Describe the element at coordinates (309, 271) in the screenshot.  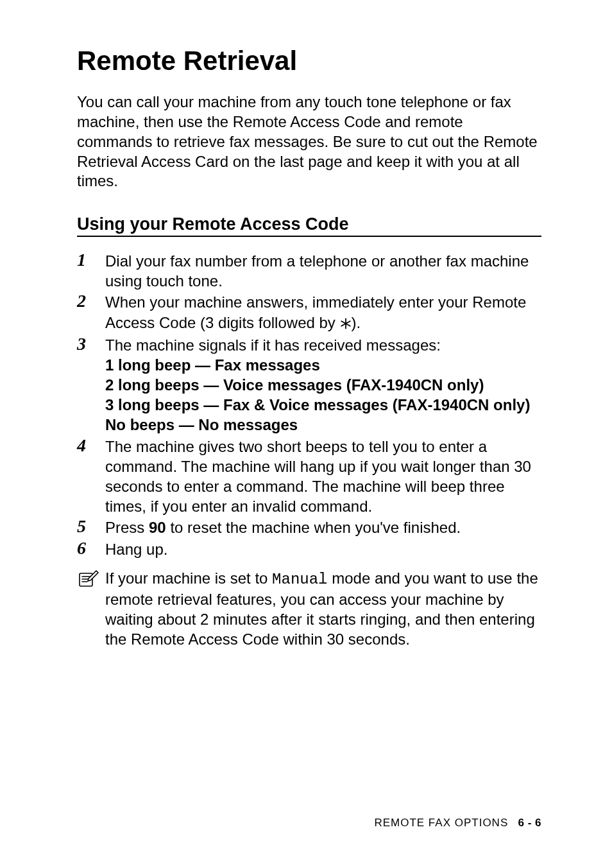
I see `step-1: 1 Dial your fax number from a telephone …` at that location.